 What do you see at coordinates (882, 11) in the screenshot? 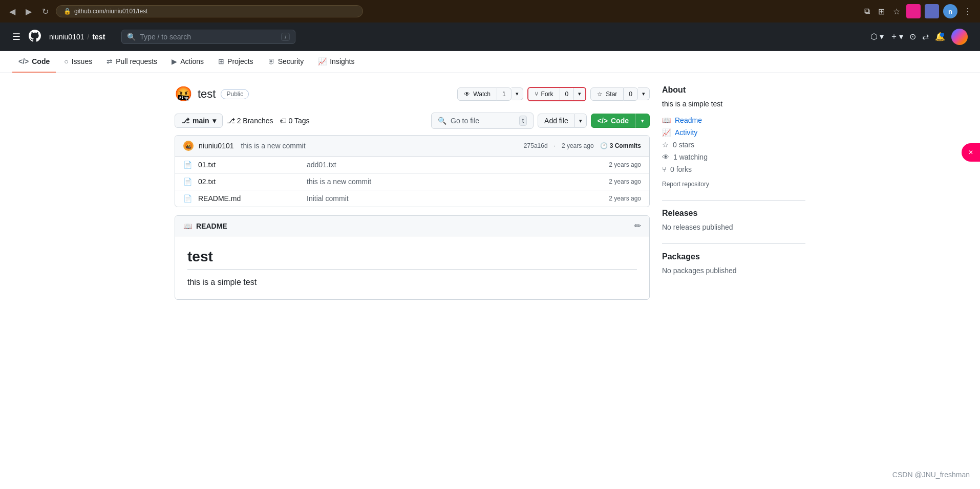
I see `translate-icon: ⊞` at bounding box center [882, 11].